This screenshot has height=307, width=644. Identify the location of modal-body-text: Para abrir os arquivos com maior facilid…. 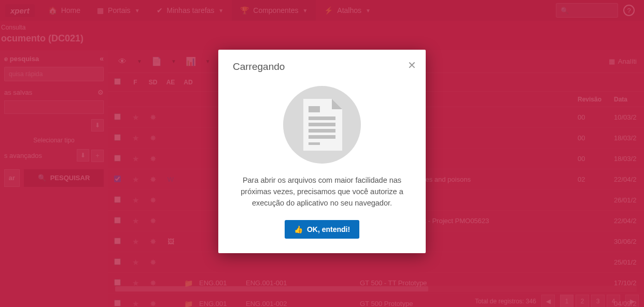
(322, 192).